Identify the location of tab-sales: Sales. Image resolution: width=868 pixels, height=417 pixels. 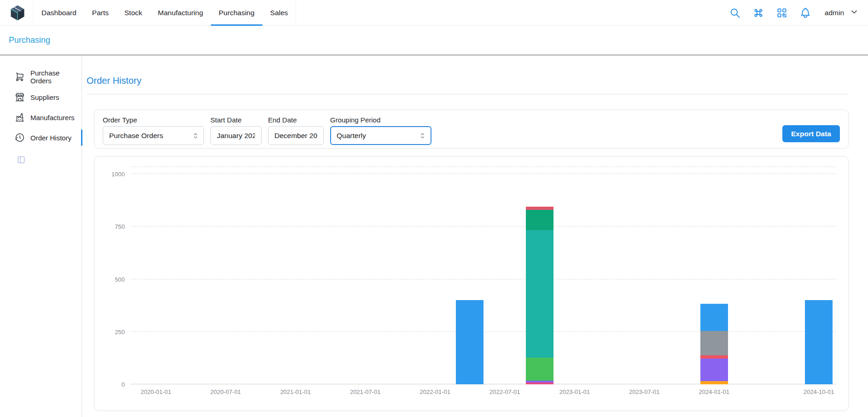
(279, 13).